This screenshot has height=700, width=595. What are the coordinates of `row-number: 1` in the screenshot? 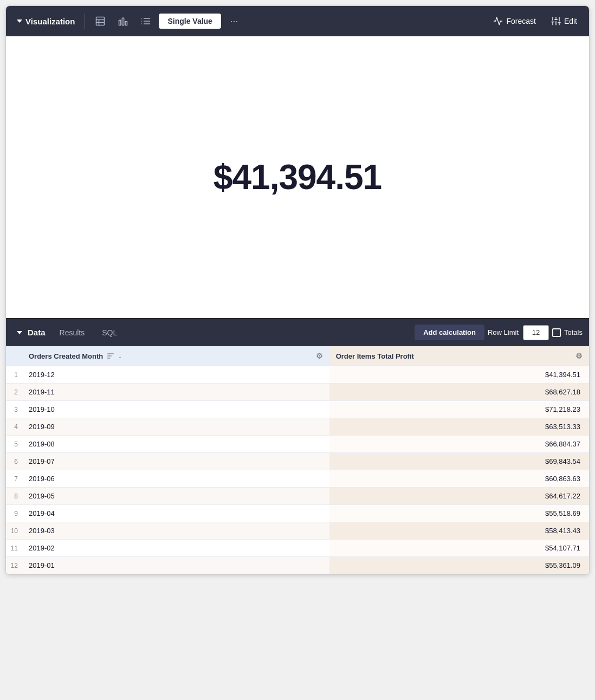 It's located at (14, 375).